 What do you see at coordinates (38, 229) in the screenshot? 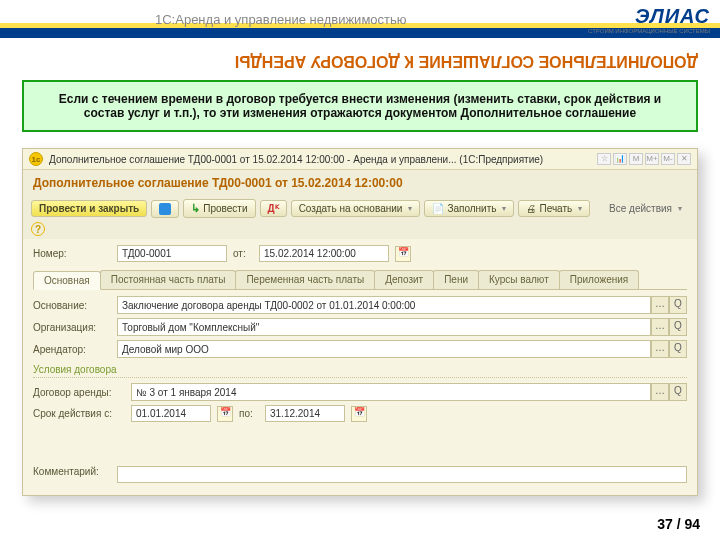
I see `help-icon: ?` at bounding box center [38, 229].